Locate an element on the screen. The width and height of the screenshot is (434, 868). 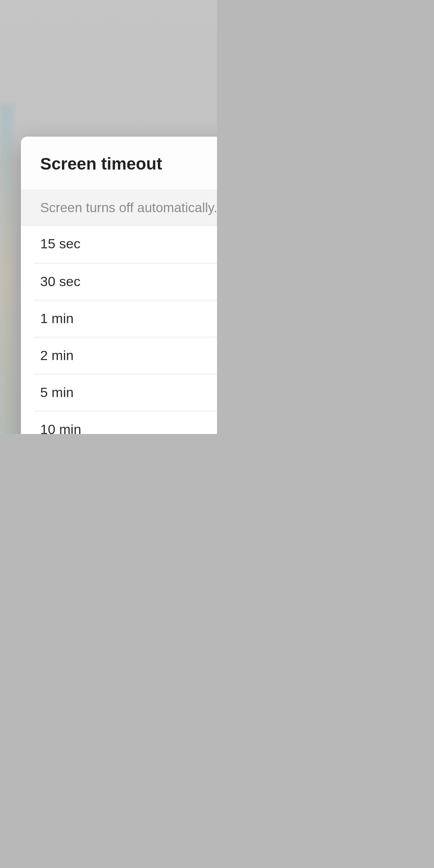
dialog-title: Screen timeout is located at coordinates (119, 163).